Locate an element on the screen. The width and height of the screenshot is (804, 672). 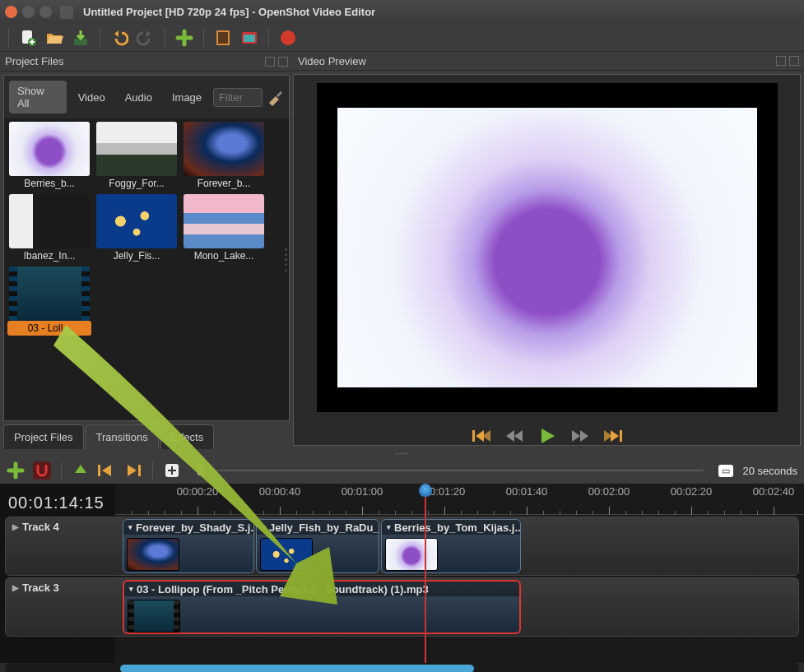
horizontal-splitter: ······ is located at coordinates (402, 453).